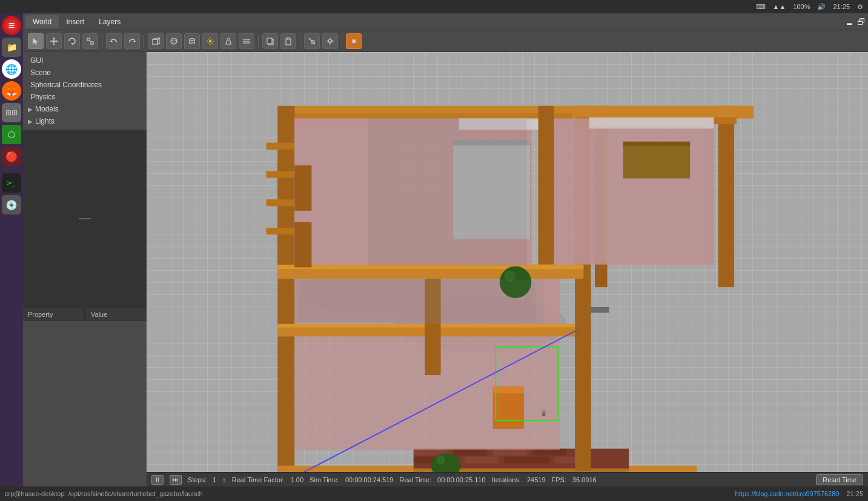 The height and width of the screenshot is (501, 868). I want to click on menu-tab-insert: Insert, so click(75, 22).